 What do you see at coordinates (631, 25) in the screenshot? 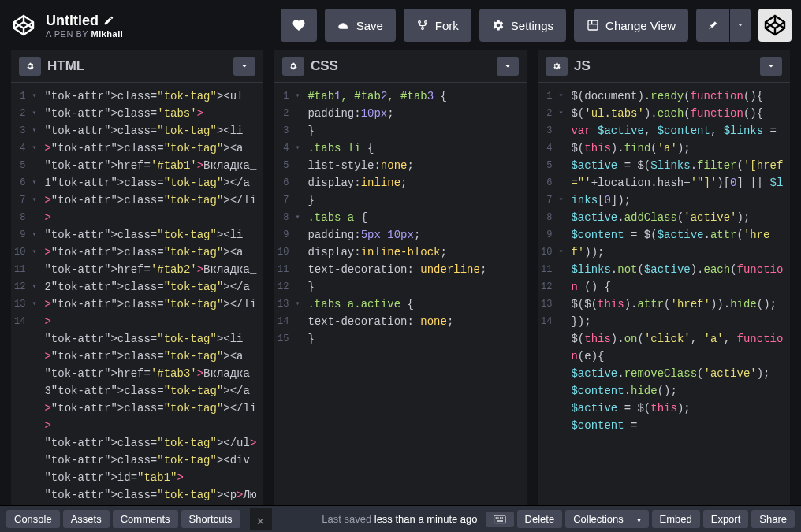
I see `change-view-button: Change View` at bounding box center [631, 25].